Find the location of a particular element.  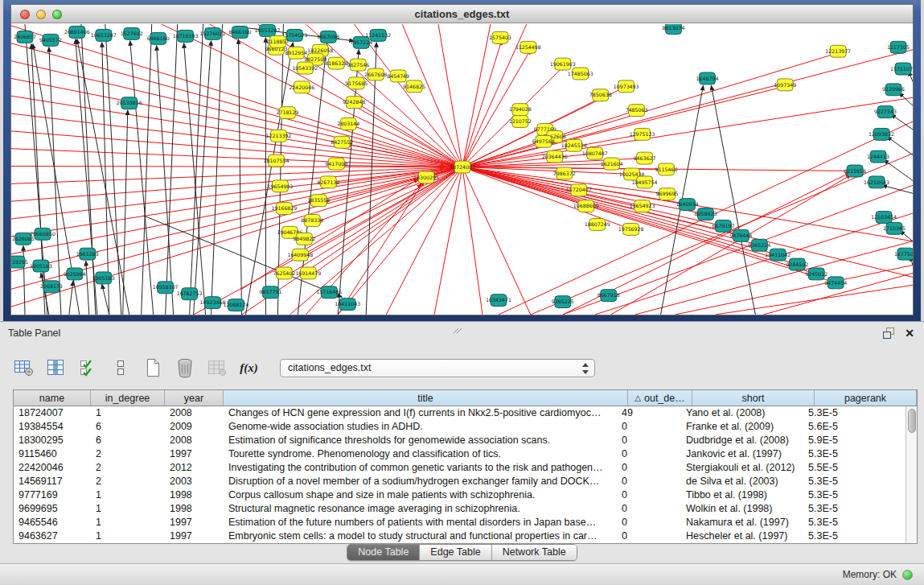

network-node: 9417008 is located at coordinates (336, 164).